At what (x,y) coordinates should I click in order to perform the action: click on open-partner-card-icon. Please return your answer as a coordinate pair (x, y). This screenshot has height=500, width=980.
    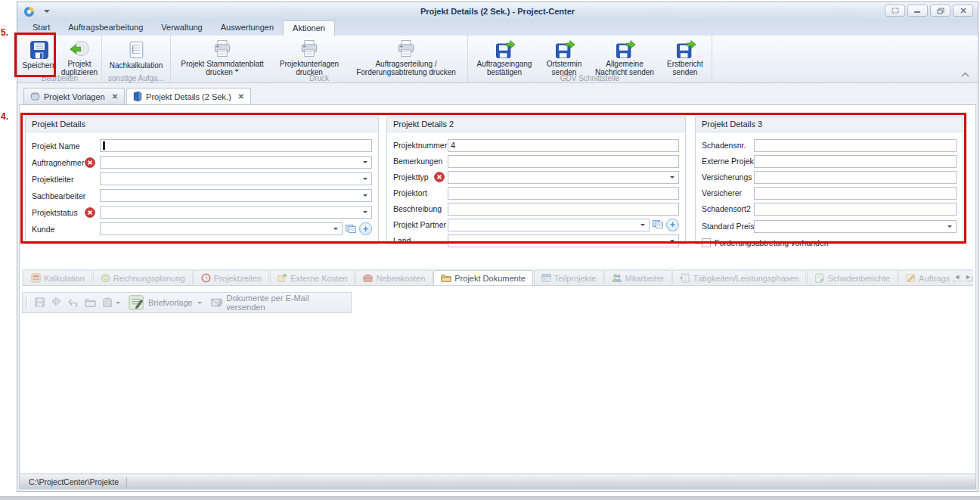
    Looking at the image, I should click on (658, 225).